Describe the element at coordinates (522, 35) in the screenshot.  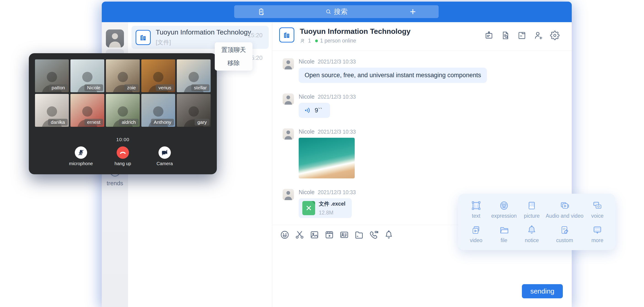
I see `group-files-icon` at that location.